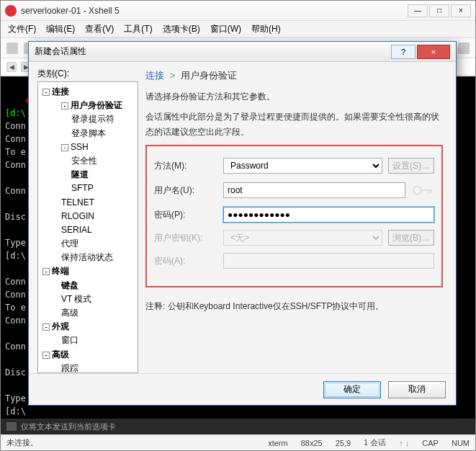  What do you see at coordinates (16, 113) in the screenshot?
I see `terminal-prompt: [d:\` at bounding box center [16, 113].